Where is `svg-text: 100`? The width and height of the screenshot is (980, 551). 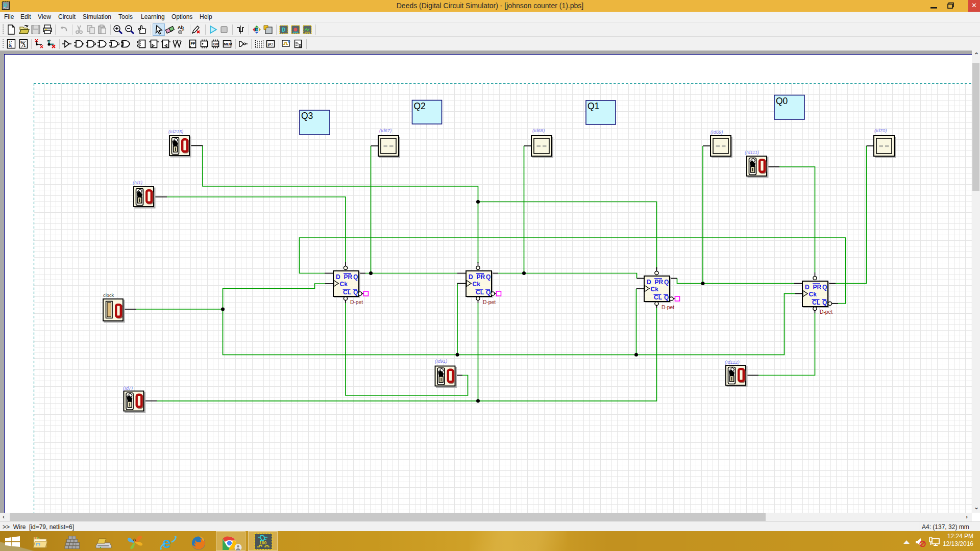 svg-text: 100 is located at coordinates (263, 543).